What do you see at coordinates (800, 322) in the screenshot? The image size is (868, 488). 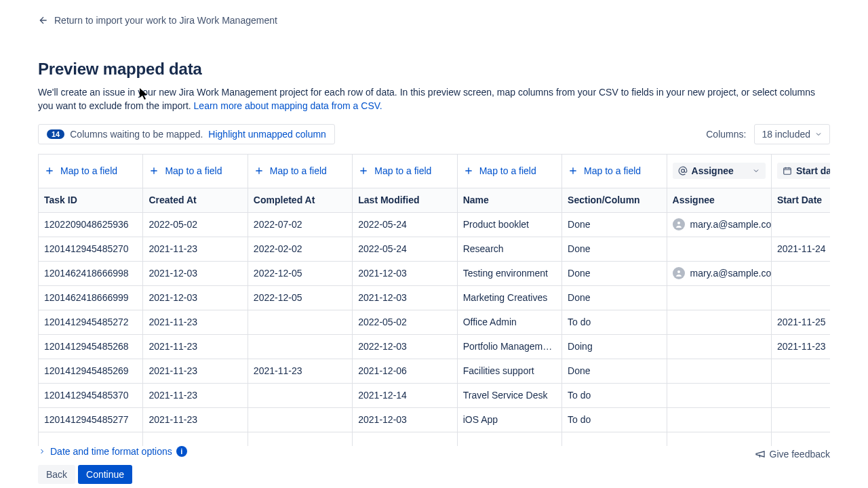 I see `table-cell: 2021-11-25` at bounding box center [800, 322].